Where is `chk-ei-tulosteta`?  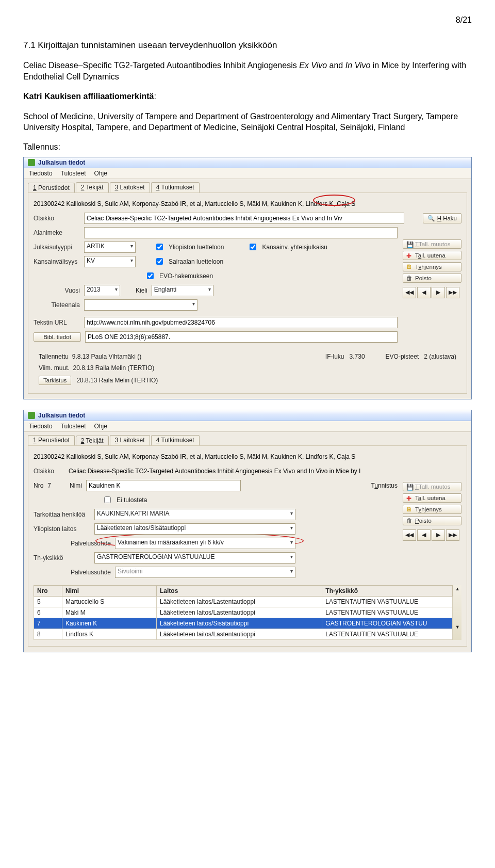 chk-ei-tulosteta is located at coordinates (107, 500).